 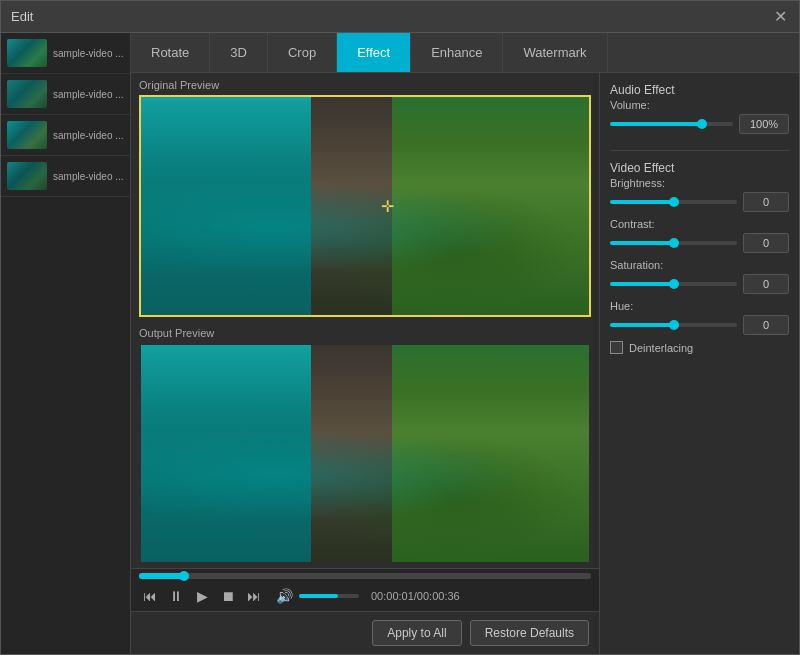 I want to click on deinterlacing-row: Deinterlacing, so click(x=700, y=348).